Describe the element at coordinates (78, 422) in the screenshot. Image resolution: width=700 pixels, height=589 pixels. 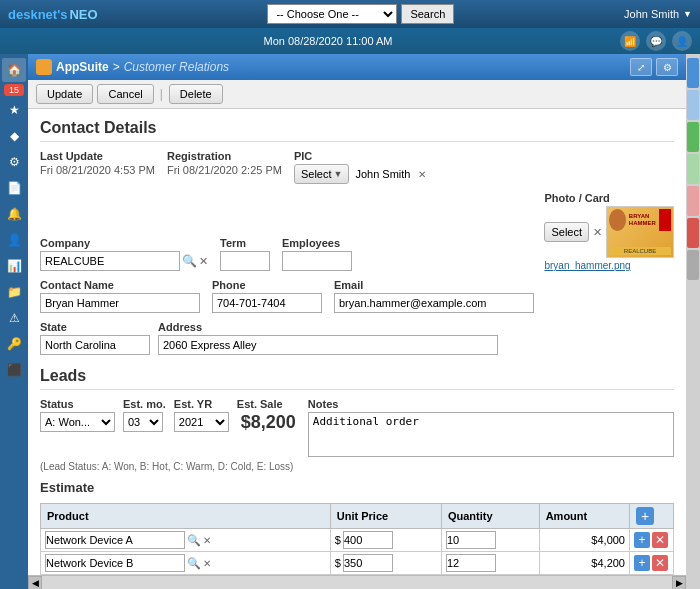
I see `lead-status-select: A: Won...` at that location.